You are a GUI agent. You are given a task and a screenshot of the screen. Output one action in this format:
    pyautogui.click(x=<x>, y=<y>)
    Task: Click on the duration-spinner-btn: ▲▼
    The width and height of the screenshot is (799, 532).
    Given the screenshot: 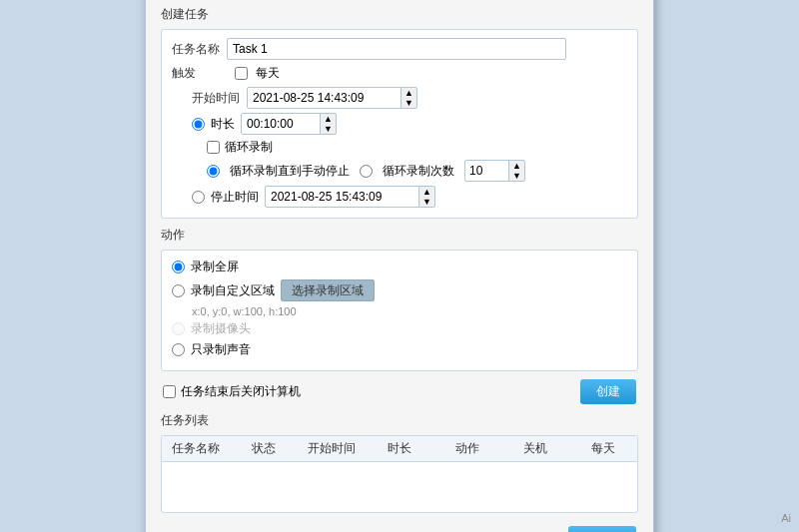 What is the action you would take?
    pyautogui.click(x=328, y=124)
    